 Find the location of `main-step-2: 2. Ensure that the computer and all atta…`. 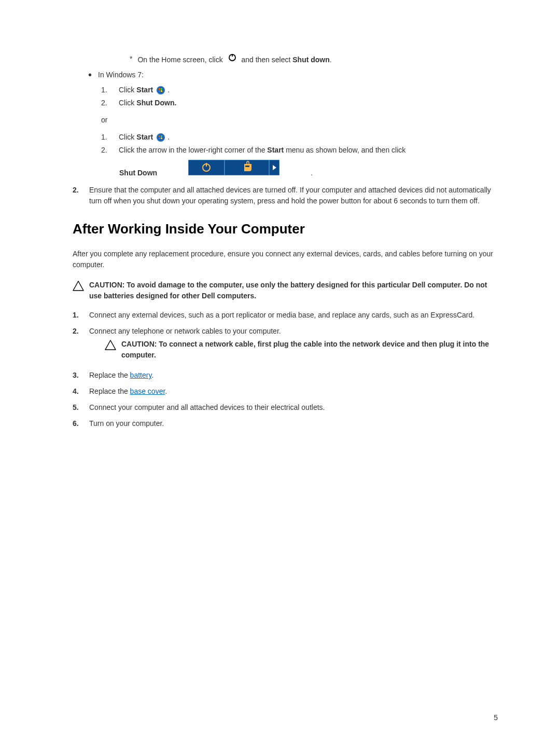

main-step-2: 2. Ensure that the computer and all atta… is located at coordinates (285, 196).